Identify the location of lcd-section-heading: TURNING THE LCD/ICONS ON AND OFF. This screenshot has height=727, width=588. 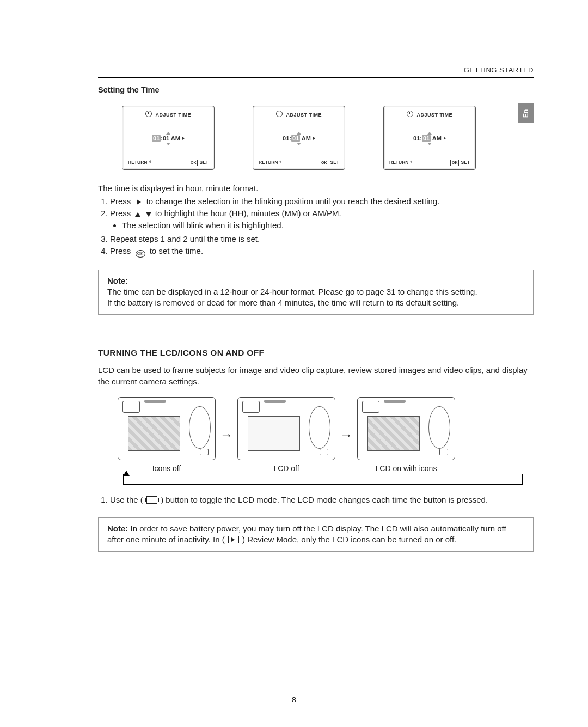
(316, 353).